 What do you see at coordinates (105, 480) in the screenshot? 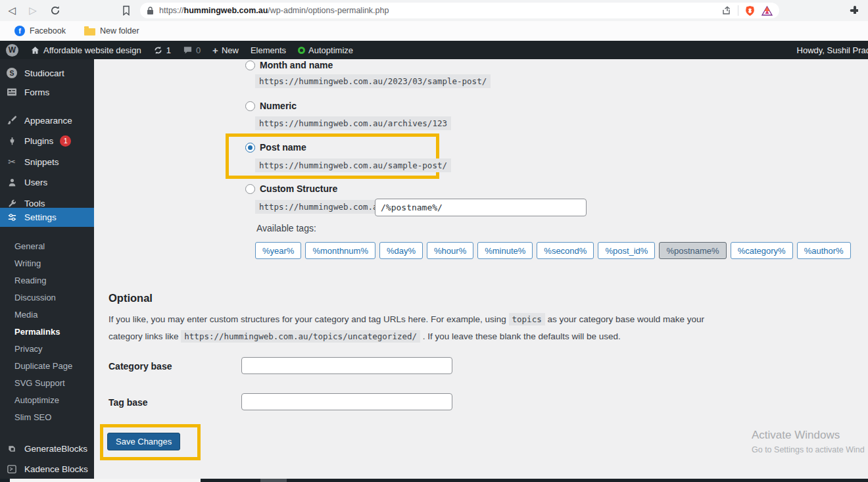
I see `scrollbar-thumb` at bounding box center [105, 480].